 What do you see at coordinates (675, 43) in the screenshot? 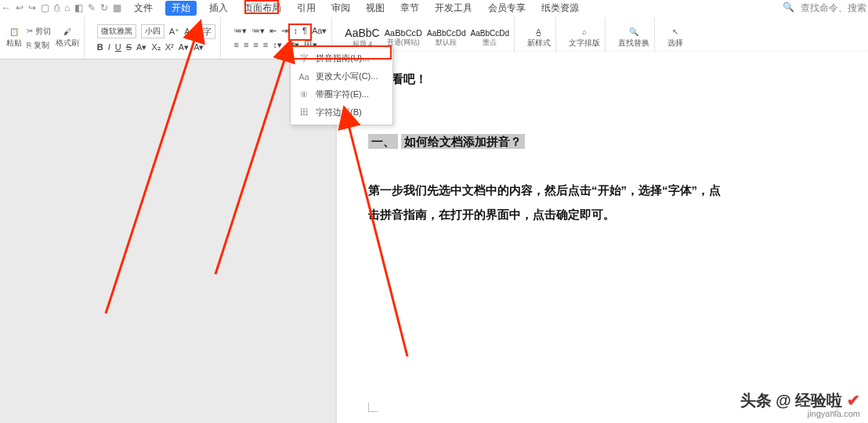
I see `select-label: 选择` at bounding box center [675, 43].